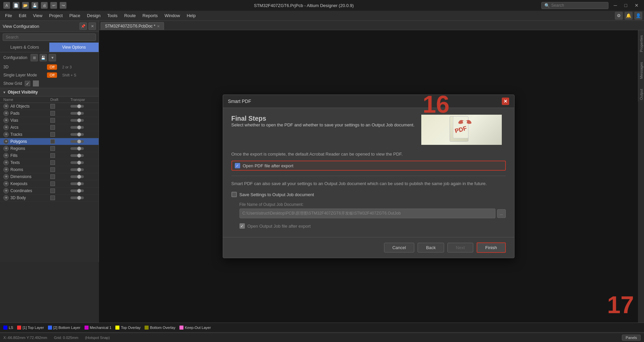 This screenshot has width=644, height=342. I want to click on document-tab: STM32F407ZGT6.PcbDoc * ✕, so click(132, 26).